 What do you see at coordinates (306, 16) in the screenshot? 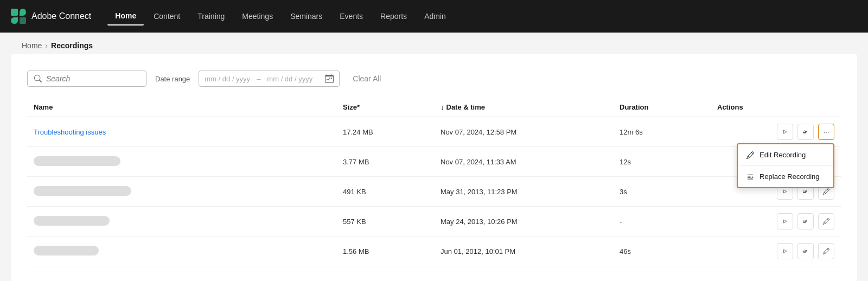
I see `nav-item-seminars: Seminars` at bounding box center [306, 16].